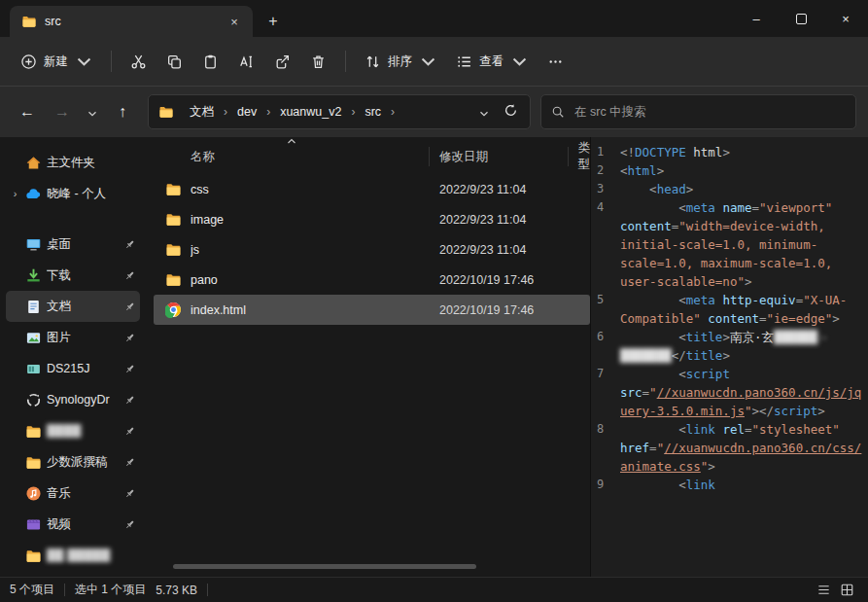 Image resolution: width=868 pixels, height=602 pixels. What do you see at coordinates (122, 112) in the screenshot?
I see `up-icon: ↑` at bounding box center [122, 112].